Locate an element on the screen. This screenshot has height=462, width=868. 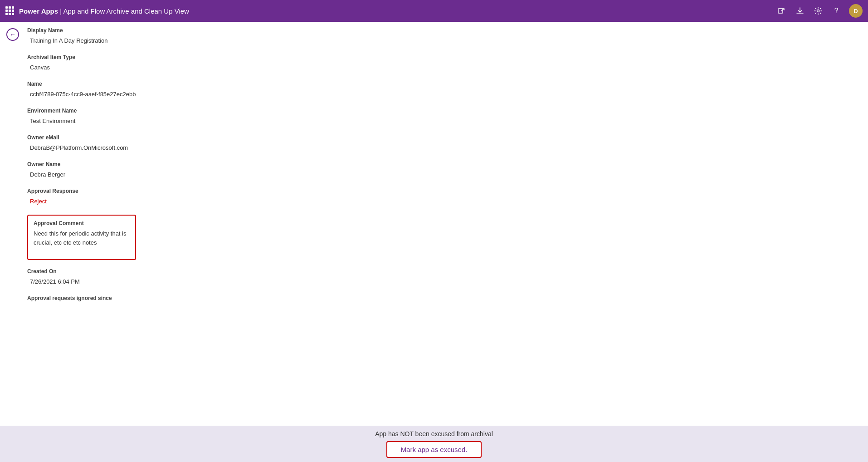
owner-name-field: Owner Name Debra Berger is located at coordinates (443, 171).